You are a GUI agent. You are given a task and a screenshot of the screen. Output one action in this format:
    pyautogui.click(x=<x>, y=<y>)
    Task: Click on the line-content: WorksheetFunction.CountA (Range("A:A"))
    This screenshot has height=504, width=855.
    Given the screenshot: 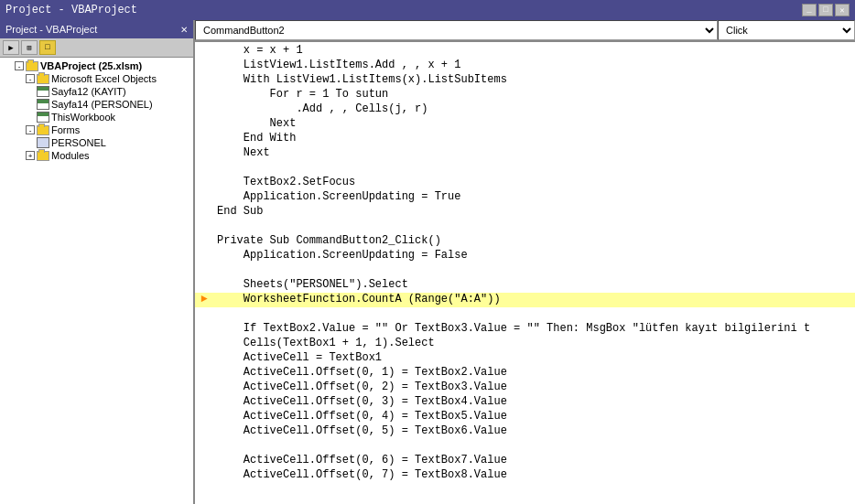 What is the action you would take?
    pyautogui.click(x=535, y=299)
    